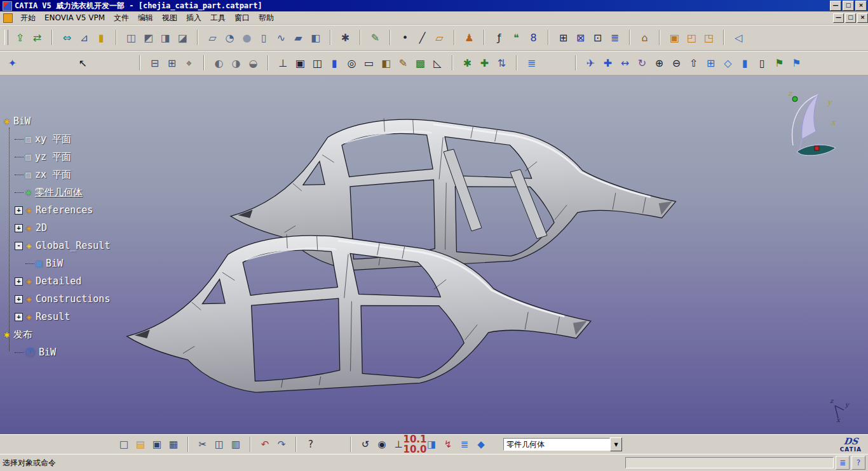 The image size is (868, 471). Describe the element at coordinates (315, 38) in the screenshot. I see `offset-surface-icon: ◧` at that location.